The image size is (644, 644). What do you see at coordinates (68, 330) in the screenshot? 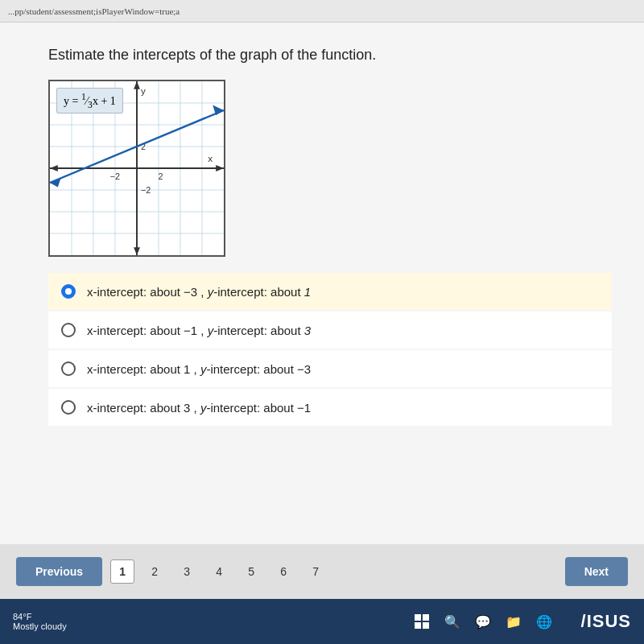
I see `radio-b` at bounding box center [68, 330].